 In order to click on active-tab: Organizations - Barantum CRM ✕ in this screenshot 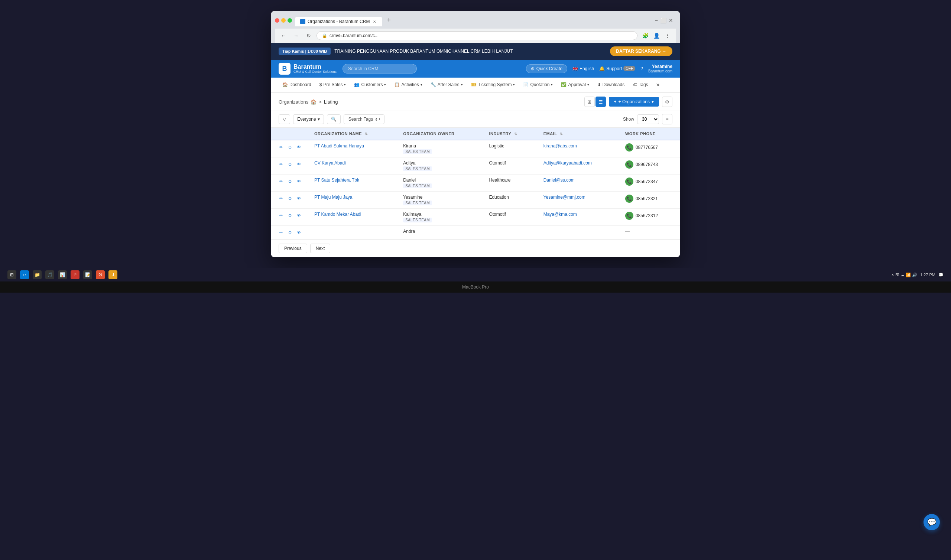, I will do `click(339, 22)`.